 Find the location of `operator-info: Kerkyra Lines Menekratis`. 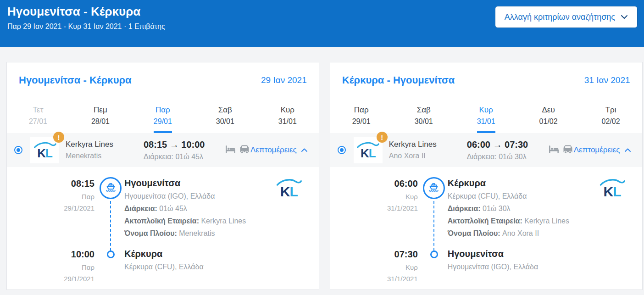

operator-info: Kerkyra Lines Menekratis is located at coordinates (105, 150).